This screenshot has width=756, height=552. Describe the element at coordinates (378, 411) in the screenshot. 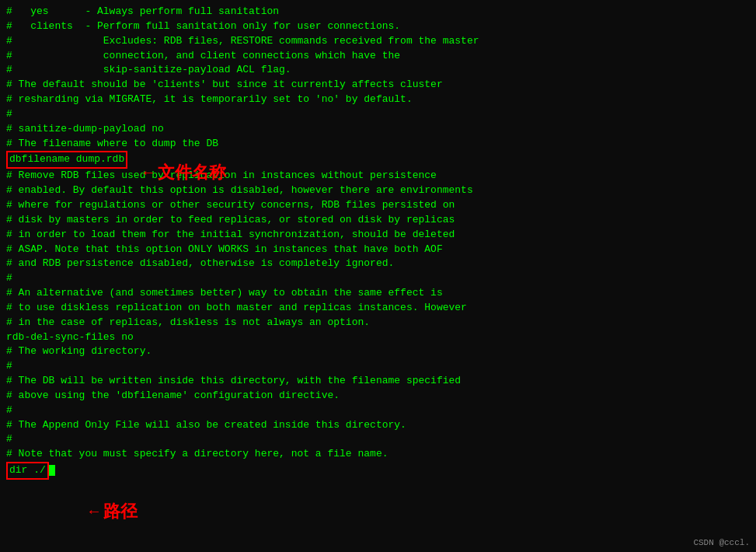

I see `terminal-line-l31: #` at that location.